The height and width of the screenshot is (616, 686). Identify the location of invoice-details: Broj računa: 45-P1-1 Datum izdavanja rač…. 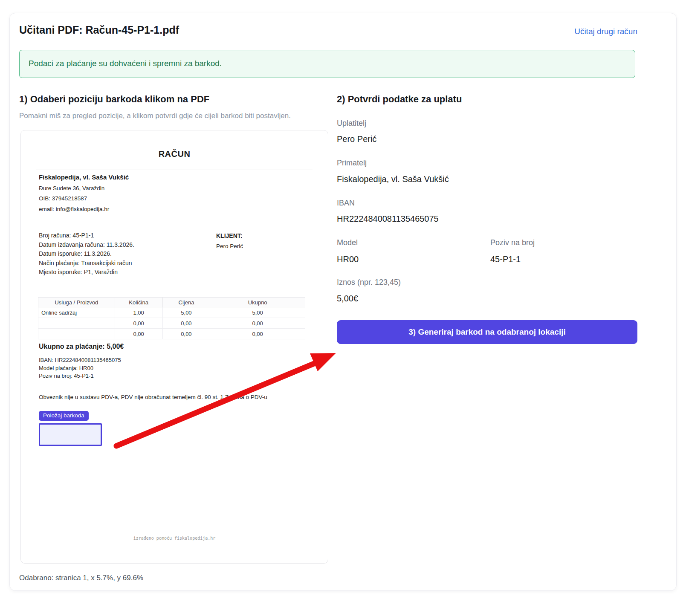
(87, 254).